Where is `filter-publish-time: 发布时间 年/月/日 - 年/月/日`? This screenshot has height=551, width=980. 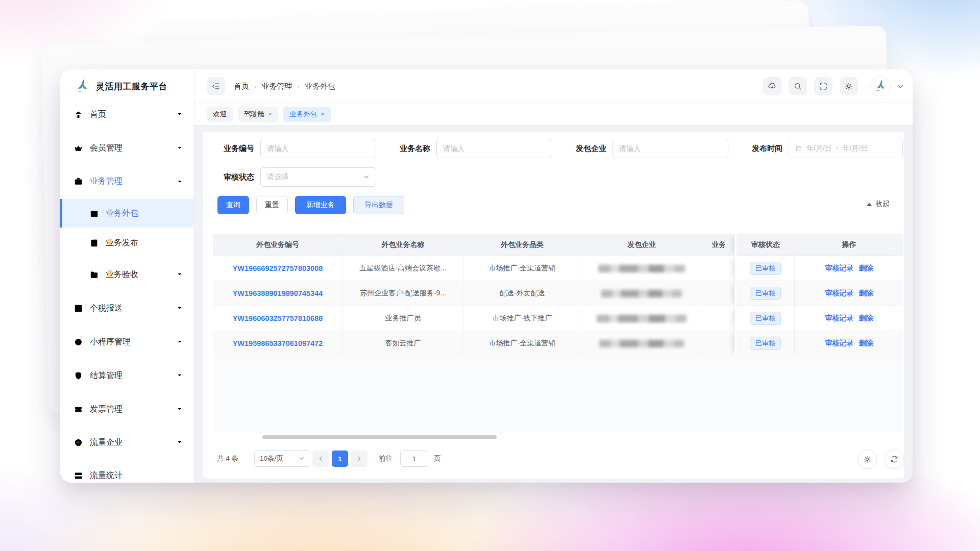 filter-publish-time: 发布时间 年/月/日 - 年/月/日 is located at coordinates (817, 148).